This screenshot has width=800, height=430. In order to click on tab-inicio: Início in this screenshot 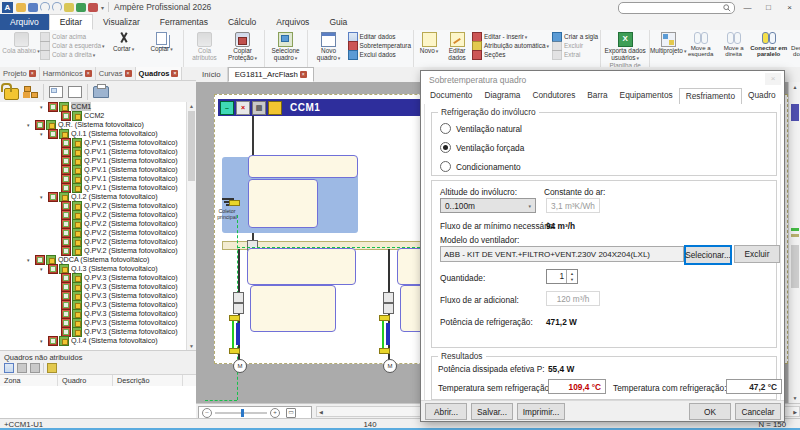, I will do `click(212, 74)`.